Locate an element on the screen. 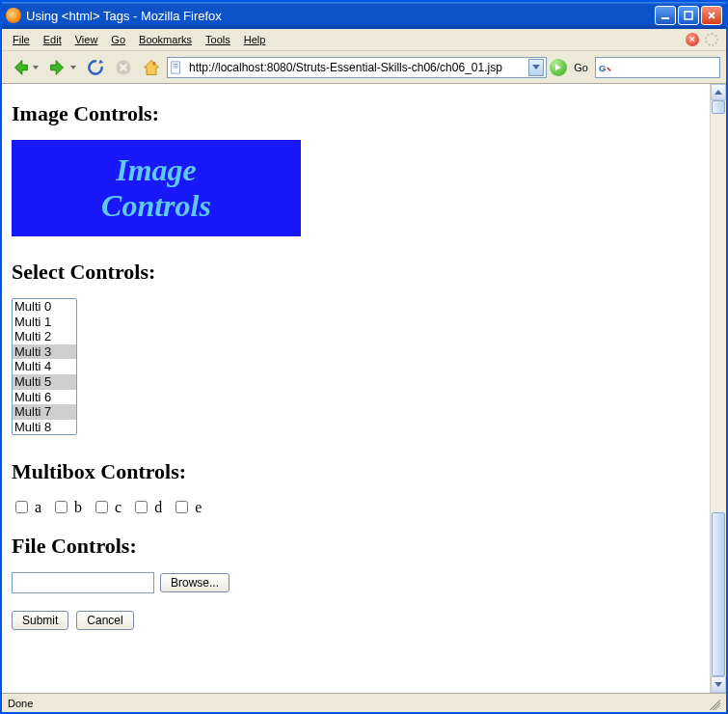  vertical-scrollbar is located at coordinates (717, 388).